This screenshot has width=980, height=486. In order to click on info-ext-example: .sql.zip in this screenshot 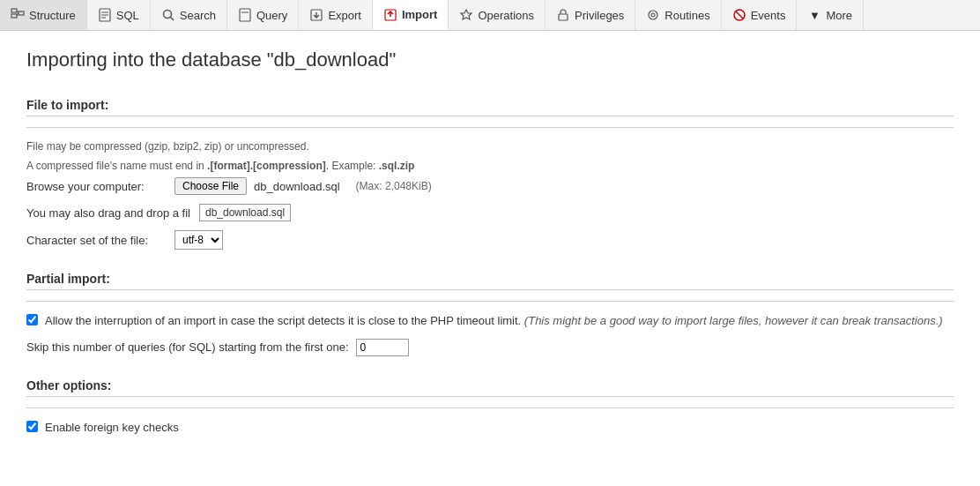, I will do `click(397, 166)`.